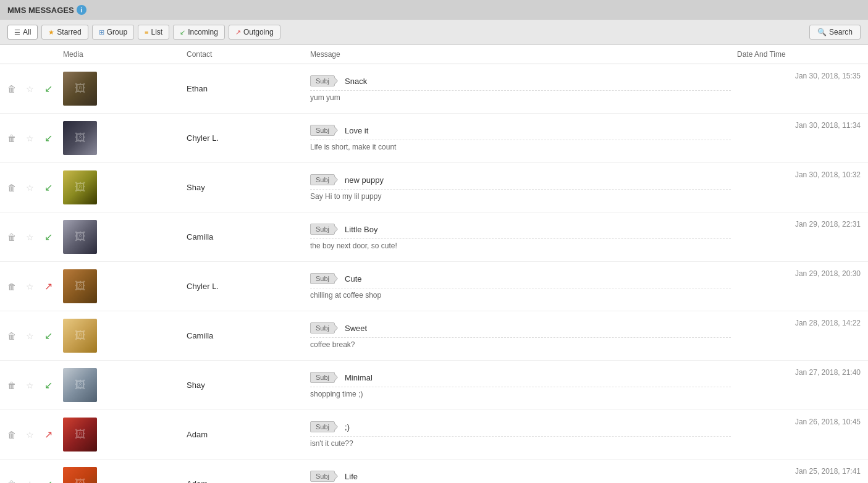 The width and height of the screenshot is (868, 483). Describe the element at coordinates (248, 435) in the screenshot. I see `contact-name: Adam` at that location.